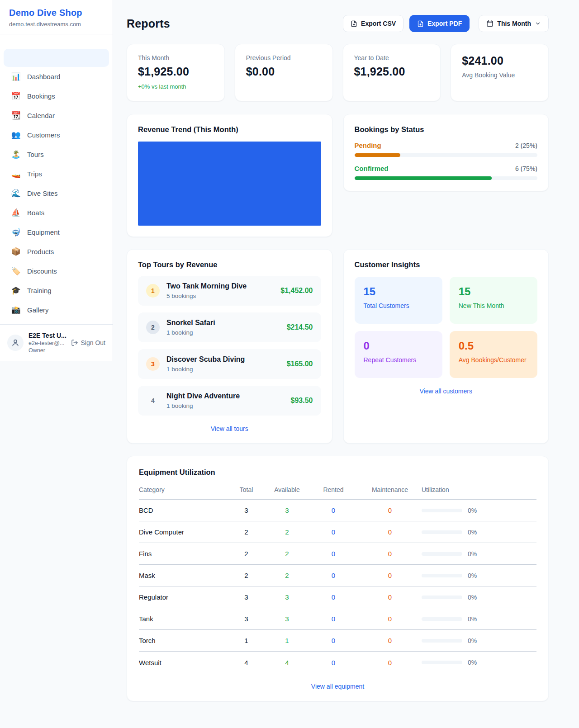 This screenshot has width=579, height=728. What do you see at coordinates (16, 155) in the screenshot?
I see `tours-icon: 🏝️` at bounding box center [16, 155].